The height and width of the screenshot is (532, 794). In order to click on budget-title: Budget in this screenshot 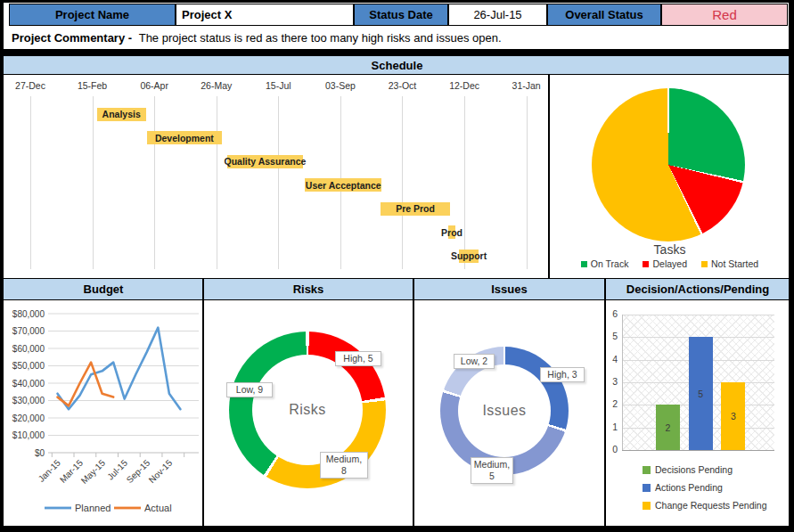, I will do `click(103, 289)`.